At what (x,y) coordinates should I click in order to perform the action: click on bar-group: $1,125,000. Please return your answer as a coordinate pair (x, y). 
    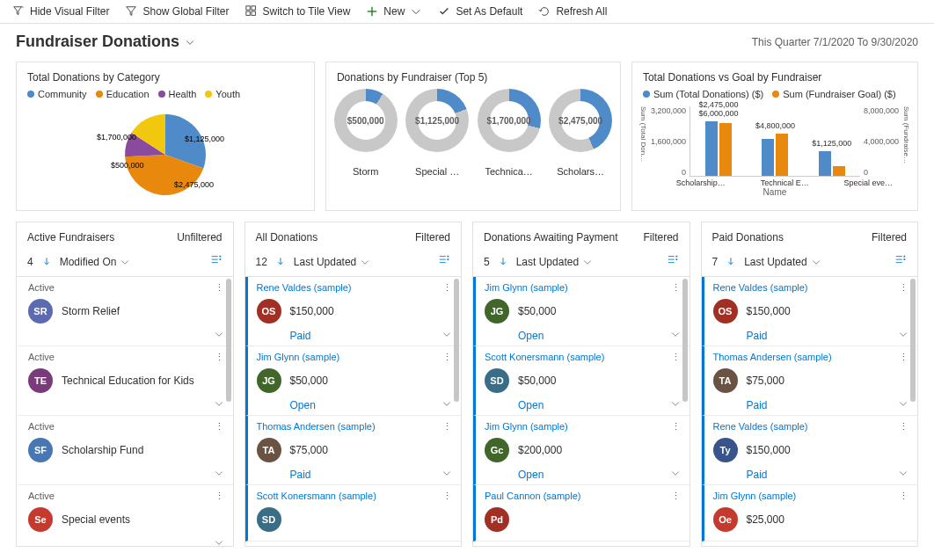
    Looking at the image, I should click on (832, 164).